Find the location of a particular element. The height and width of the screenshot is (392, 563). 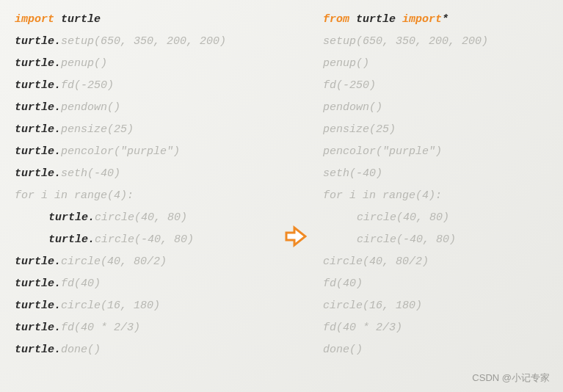

code-line: turtle.done() is located at coordinates (143, 350).